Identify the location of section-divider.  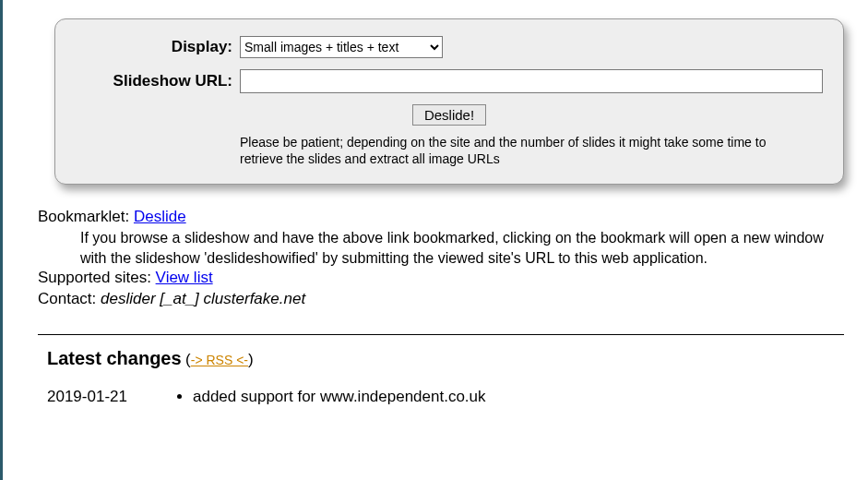
(441, 334).